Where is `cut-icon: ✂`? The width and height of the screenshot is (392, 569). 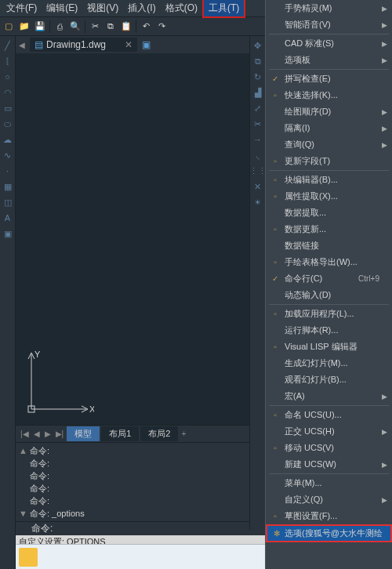
cut-icon: ✂ is located at coordinates (95, 27).